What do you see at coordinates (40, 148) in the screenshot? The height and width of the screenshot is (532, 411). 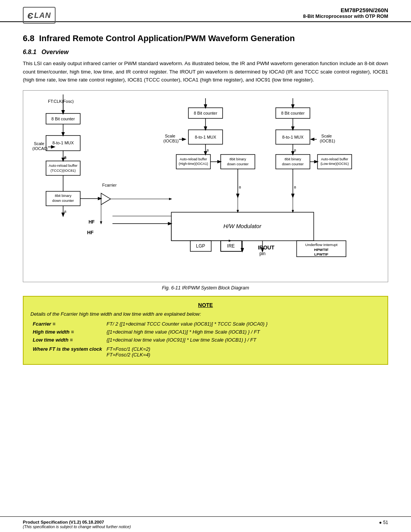 I see `svg-text: (IOCA0)` at bounding box center [40, 148].